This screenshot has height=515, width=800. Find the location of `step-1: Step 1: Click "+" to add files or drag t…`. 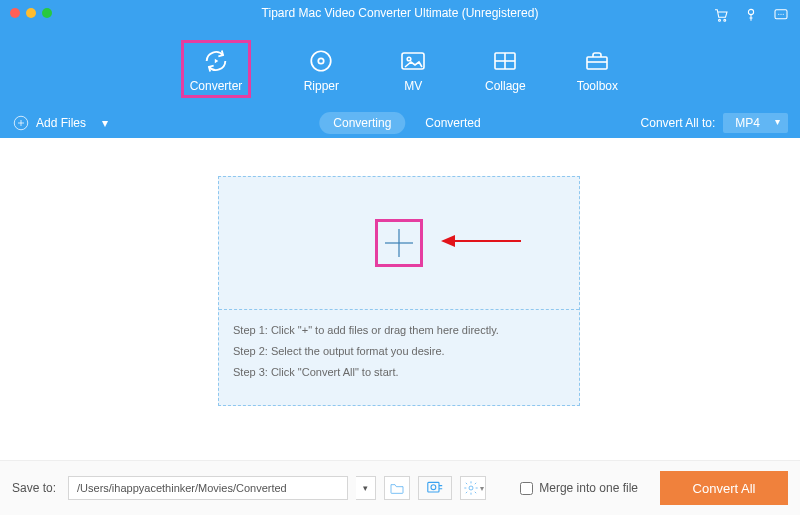

step-1: Step 1: Click "+" to add files or drag t… is located at coordinates (399, 330).